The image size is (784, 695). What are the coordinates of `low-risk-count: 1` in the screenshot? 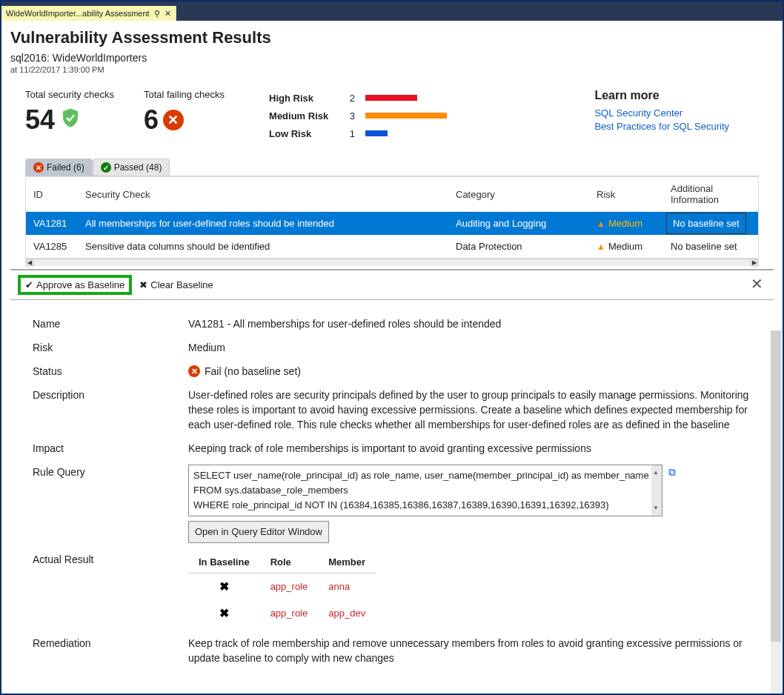 It's located at (351, 133).